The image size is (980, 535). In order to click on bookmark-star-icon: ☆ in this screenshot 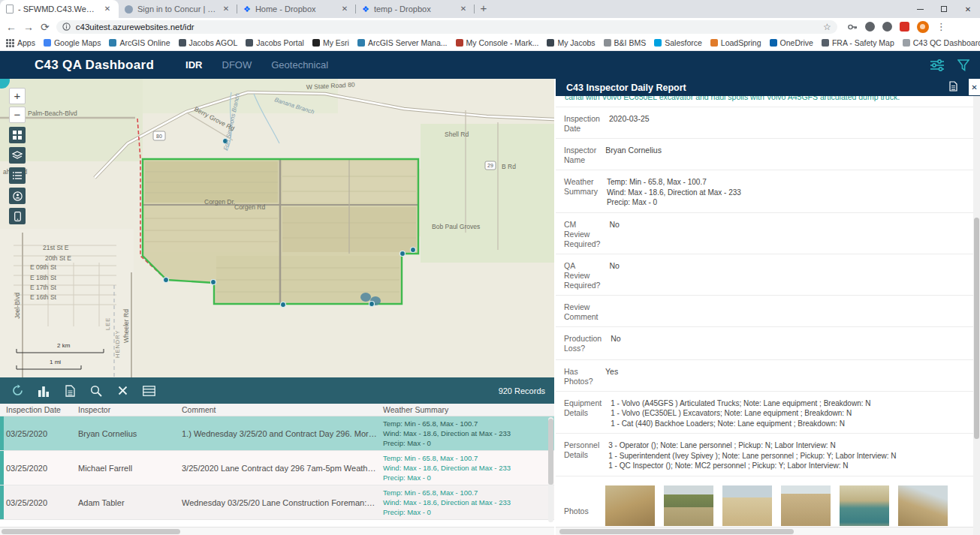, I will do `click(828, 27)`.